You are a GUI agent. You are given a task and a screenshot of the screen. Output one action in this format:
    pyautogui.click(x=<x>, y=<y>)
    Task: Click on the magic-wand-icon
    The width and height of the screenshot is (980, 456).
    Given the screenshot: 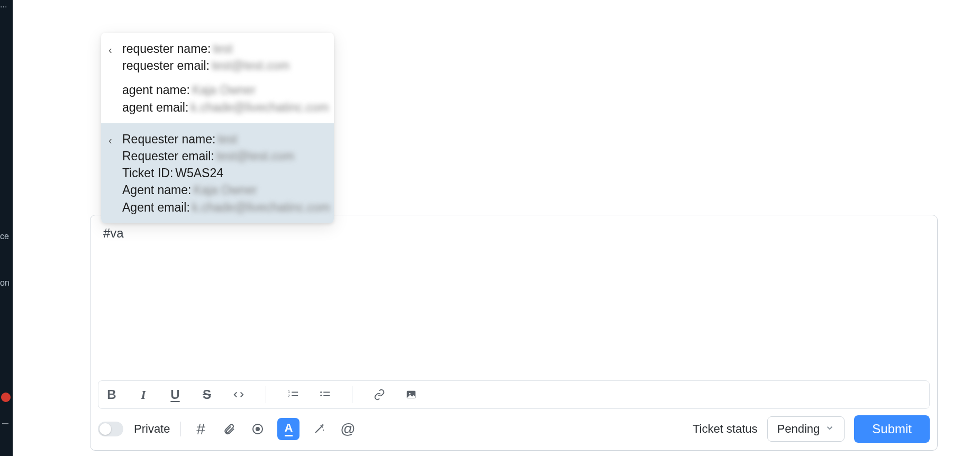 What is the action you would take?
    pyautogui.click(x=319, y=429)
    